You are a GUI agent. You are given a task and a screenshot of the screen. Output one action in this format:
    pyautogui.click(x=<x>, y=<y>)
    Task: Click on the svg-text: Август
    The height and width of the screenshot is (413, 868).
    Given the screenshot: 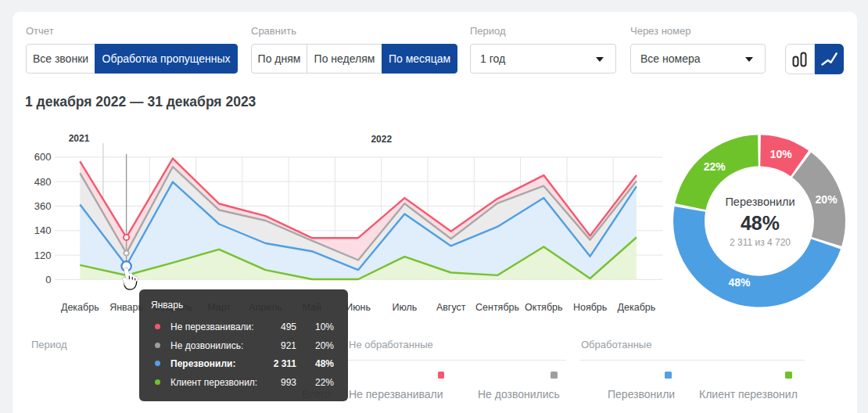 What is the action you would take?
    pyautogui.click(x=451, y=307)
    